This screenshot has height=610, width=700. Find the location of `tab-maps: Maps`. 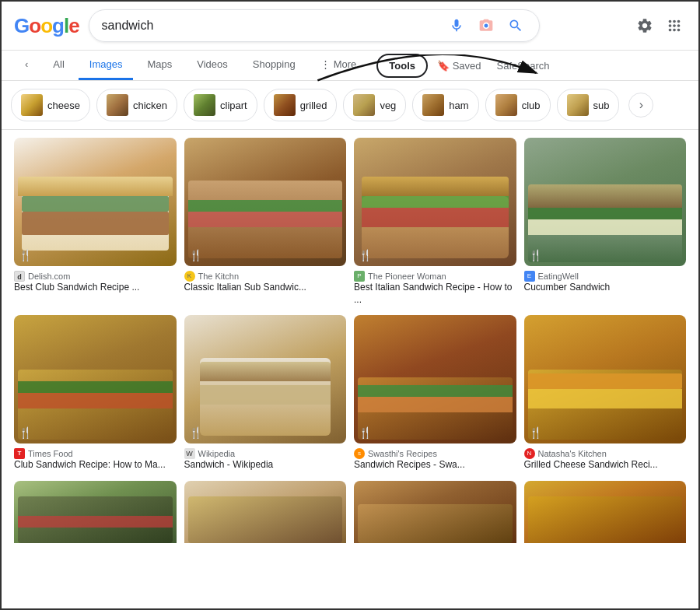

tab-maps: Maps is located at coordinates (159, 65).